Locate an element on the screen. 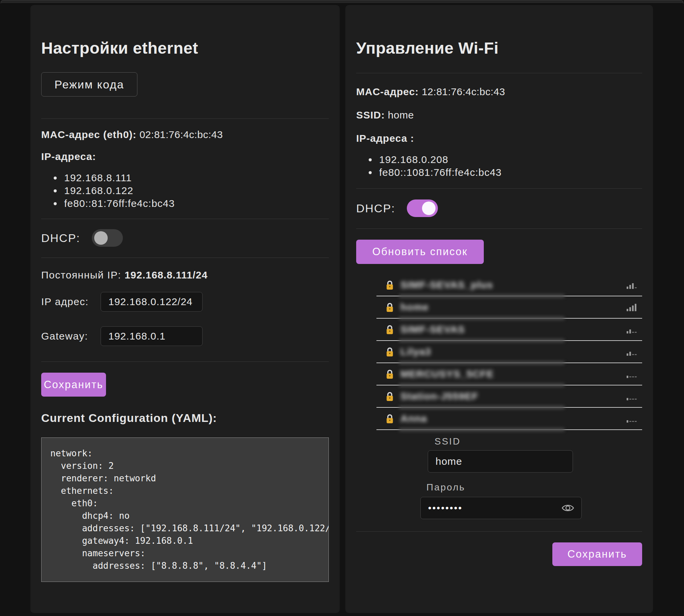 The width and height of the screenshot is (684, 616). wifi-dhcp-label: DHCP: is located at coordinates (376, 208).